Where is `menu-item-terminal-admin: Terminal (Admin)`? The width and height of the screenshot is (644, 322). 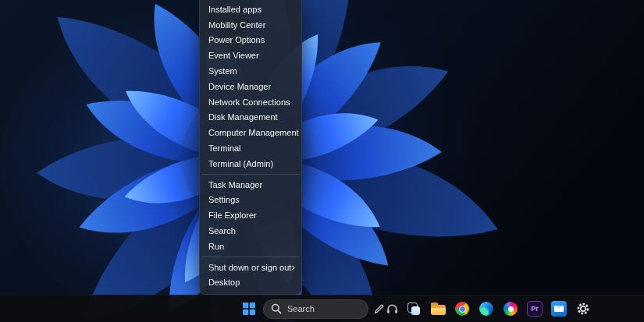
menu-item-terminal-admin: Terminal (Admin) is located at coordinates (251, 164).